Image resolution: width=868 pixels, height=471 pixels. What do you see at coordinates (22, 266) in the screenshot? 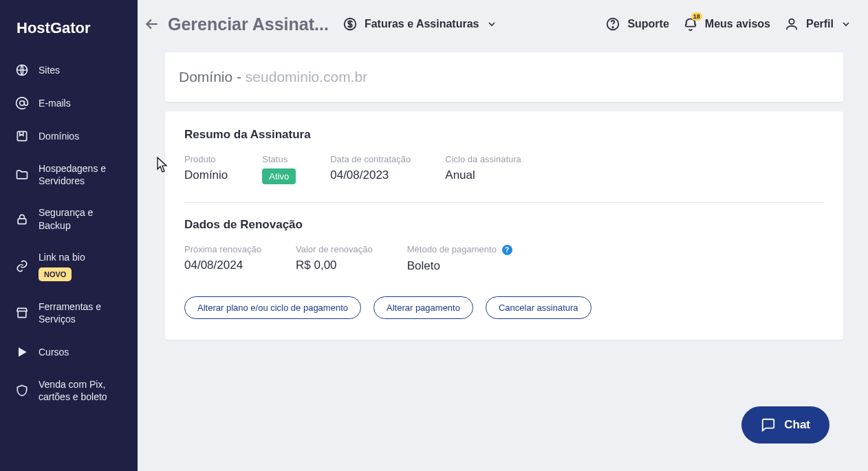
I see `link-icon` at bounding box center [22, 266].